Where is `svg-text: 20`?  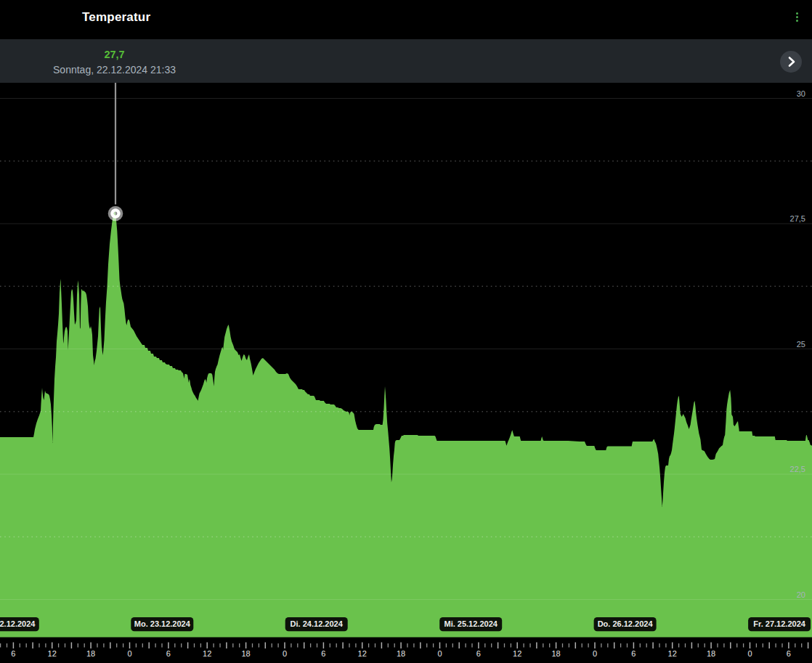 svg-text: 20 is located at coordinates (801, 595).